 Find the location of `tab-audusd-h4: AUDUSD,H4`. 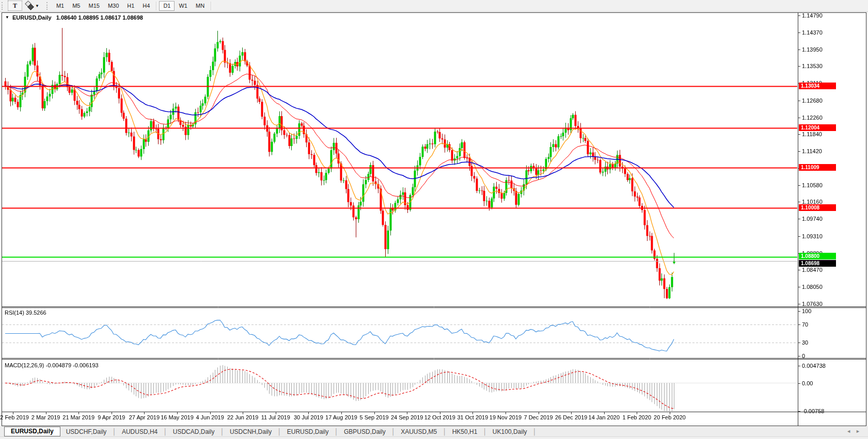

tab-audusd-h4: AUDUSD,H4 is located at coordinates (139, 432).